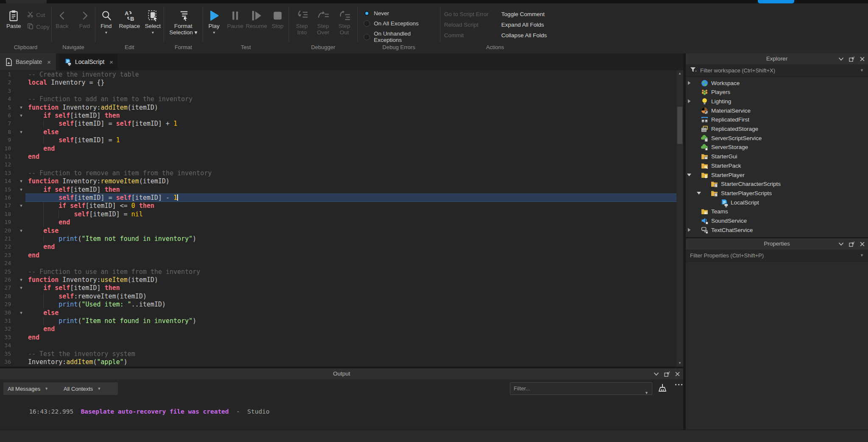  I want to click on code-line-27: 27▼ if self[itemID] then, so click(342, 288).